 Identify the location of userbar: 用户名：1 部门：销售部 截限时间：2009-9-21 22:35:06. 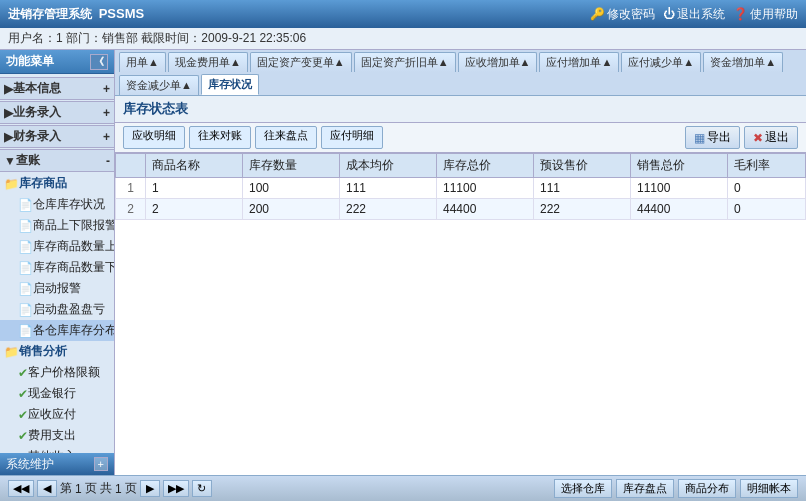
(403, 39).